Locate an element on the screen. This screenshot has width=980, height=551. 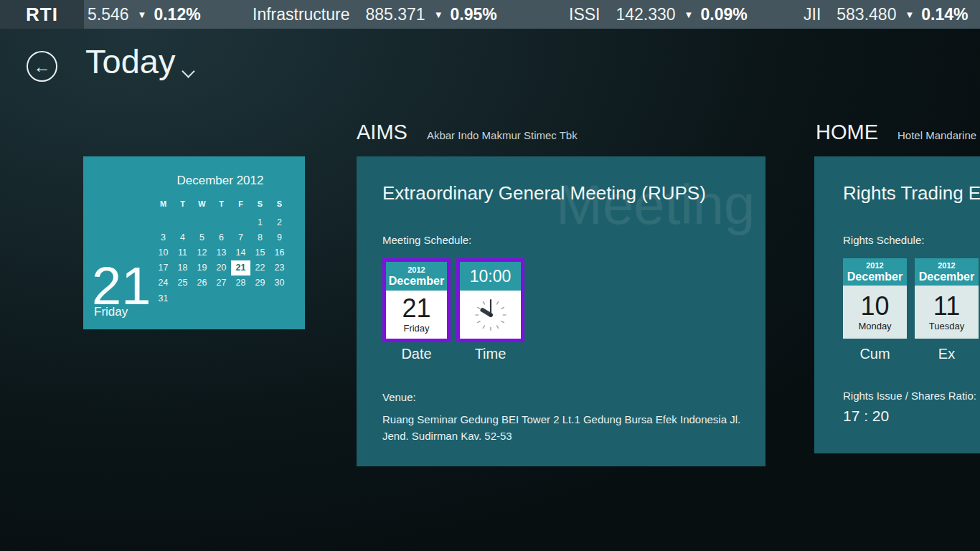
index-value: 583.480 is located at coordinates (867, 14).